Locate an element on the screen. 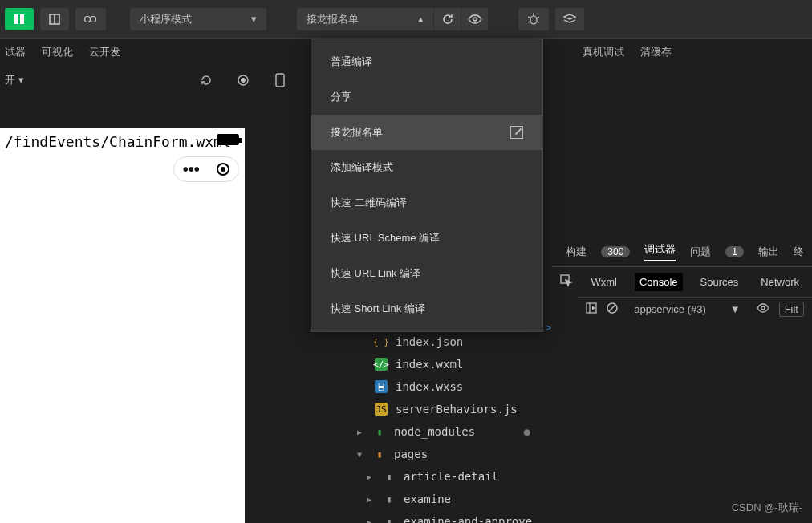 The height and width of the screenshot is (523, 812). compile-select-label: 接龙报名单 is located at coordinates (332, 19).